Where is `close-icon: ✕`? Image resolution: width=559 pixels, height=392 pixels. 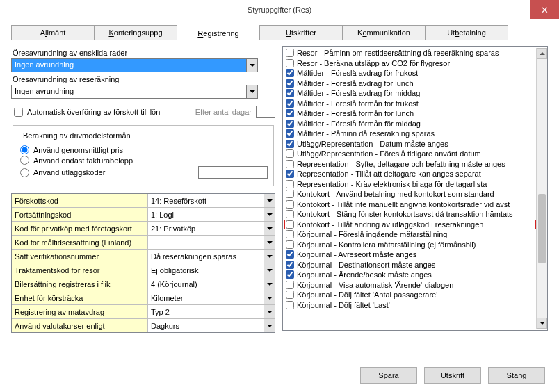 close-icon: ✕ is located at coordinates (544, 10).